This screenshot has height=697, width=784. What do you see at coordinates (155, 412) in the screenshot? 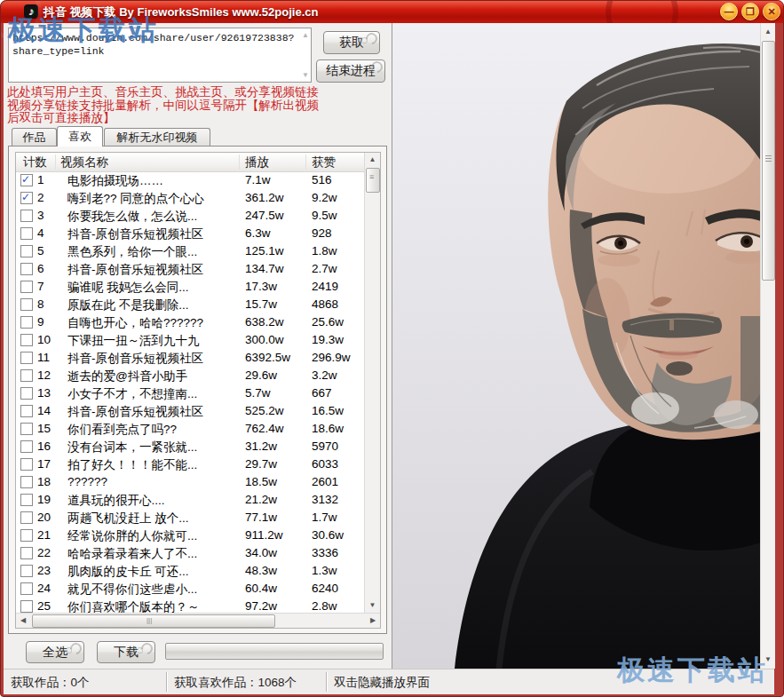
I see `row-video-name: 抖音-原创音乐短视频社区` at bounding box center [155, 412].